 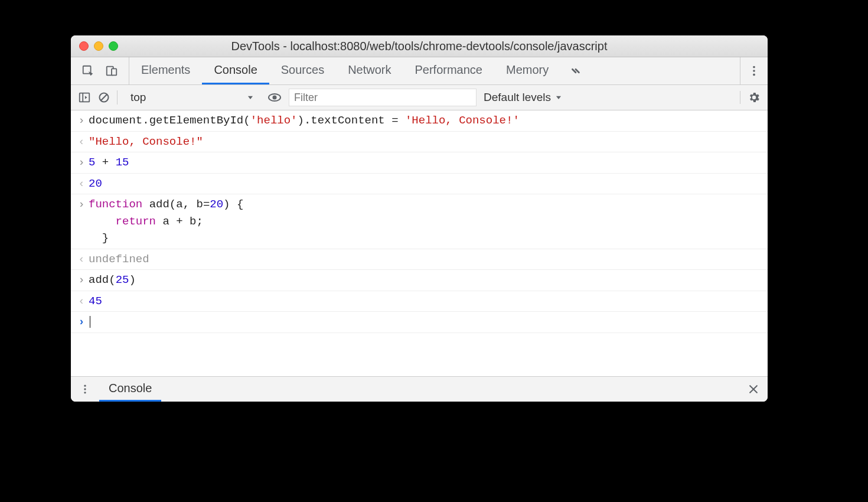 I want to click on console-line-content: 45, so click(x=425, y=301).